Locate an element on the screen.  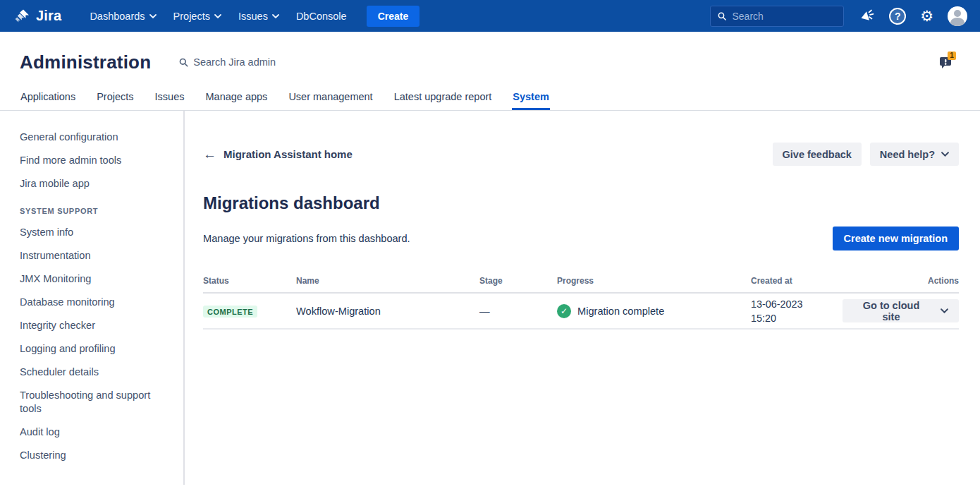
jira-logo: Jira is located at coordinates (38, 16).